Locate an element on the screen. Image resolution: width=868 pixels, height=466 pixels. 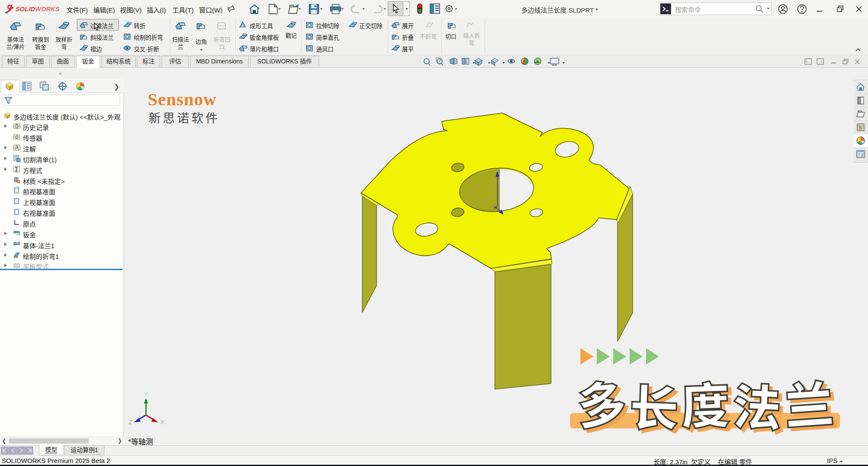
svg-text: SOLIDWORKS is located at coordinates (38, 9).